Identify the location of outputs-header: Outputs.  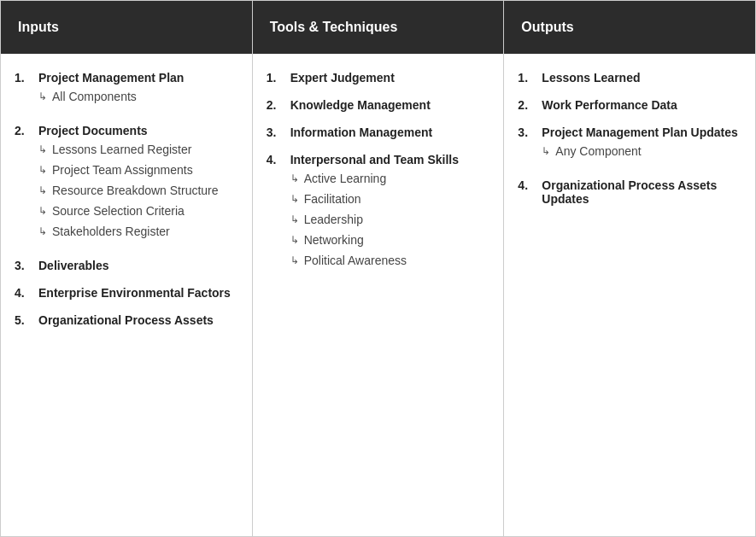
(630, 27).